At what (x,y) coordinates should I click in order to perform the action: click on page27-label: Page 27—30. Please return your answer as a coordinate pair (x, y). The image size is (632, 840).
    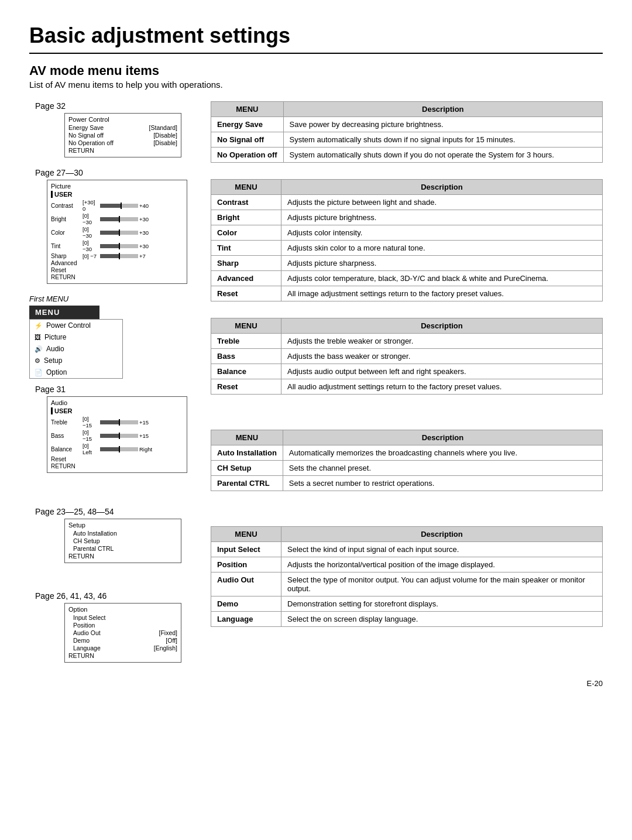
    Looking at the image, I should click on (117, 173).